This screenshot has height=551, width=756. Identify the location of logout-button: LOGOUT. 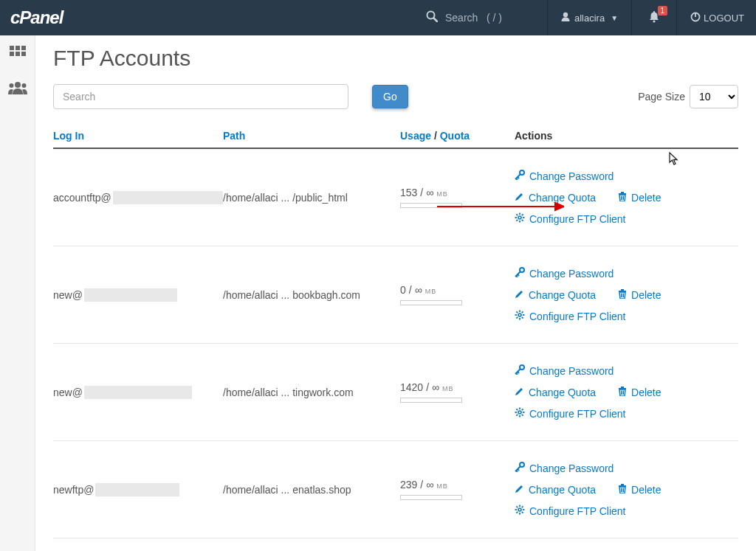
(718, 18).